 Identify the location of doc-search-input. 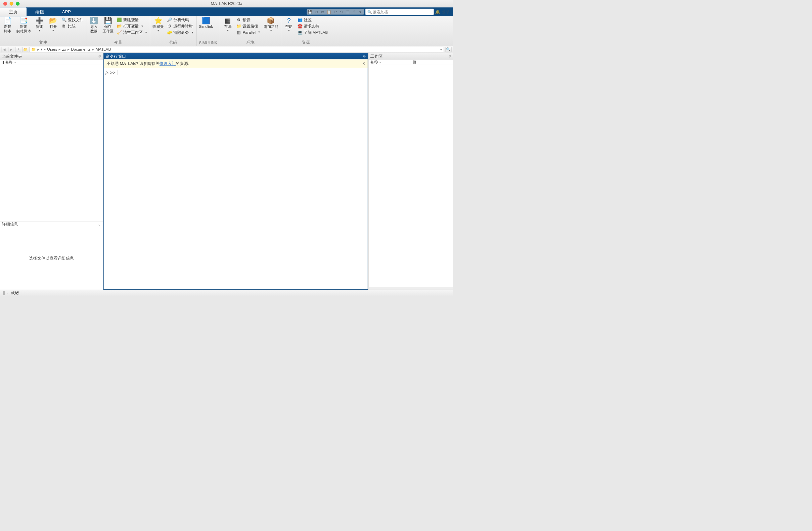
(403, 12).